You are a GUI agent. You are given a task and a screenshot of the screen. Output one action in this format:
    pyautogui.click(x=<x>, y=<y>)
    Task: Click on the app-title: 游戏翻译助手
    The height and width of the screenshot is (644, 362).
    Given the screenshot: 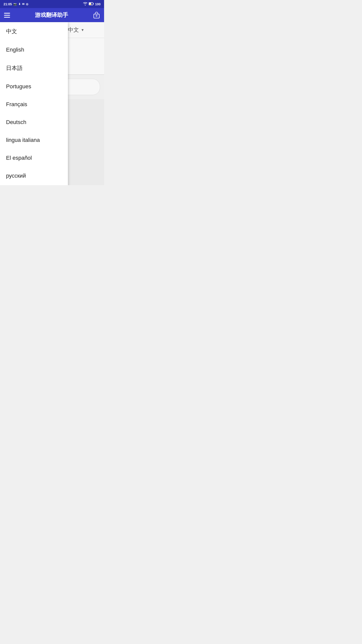 What is the action you would take?
    pyautogui.click(x=52, y=15)
    